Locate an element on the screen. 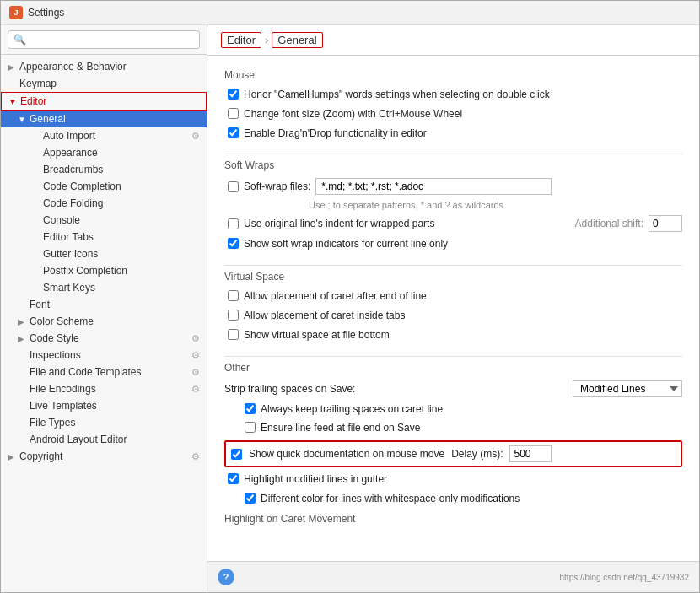  allow-caret-end-checkbox is located at coordinates (233, 295).